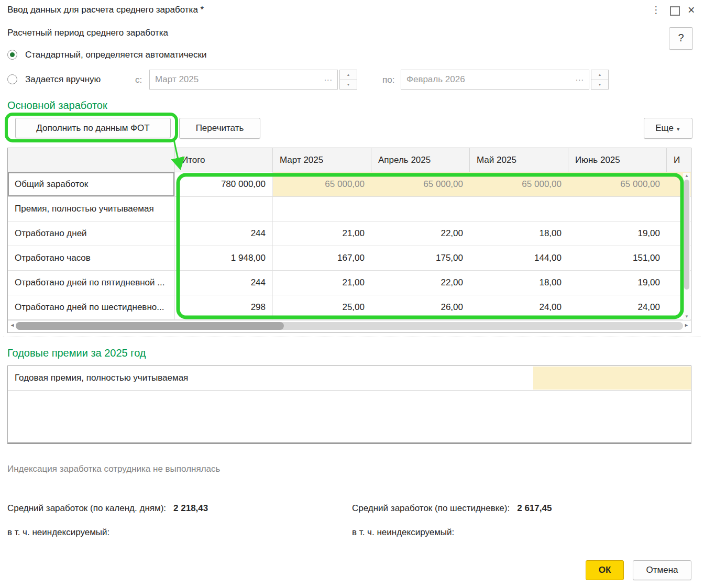 This screenshot has width=704, height=588. What do you see at coordinates (58, 106) in the screenshot?
I see `main-earnings-heading: Основной заработок` at bounding box center [58, 106].